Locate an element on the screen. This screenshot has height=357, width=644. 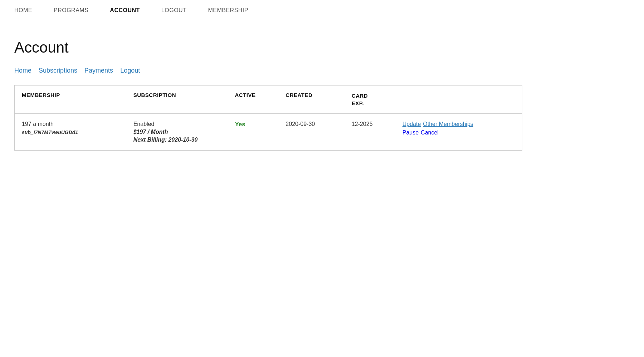
th-actions is located at coordinates (459, 99).